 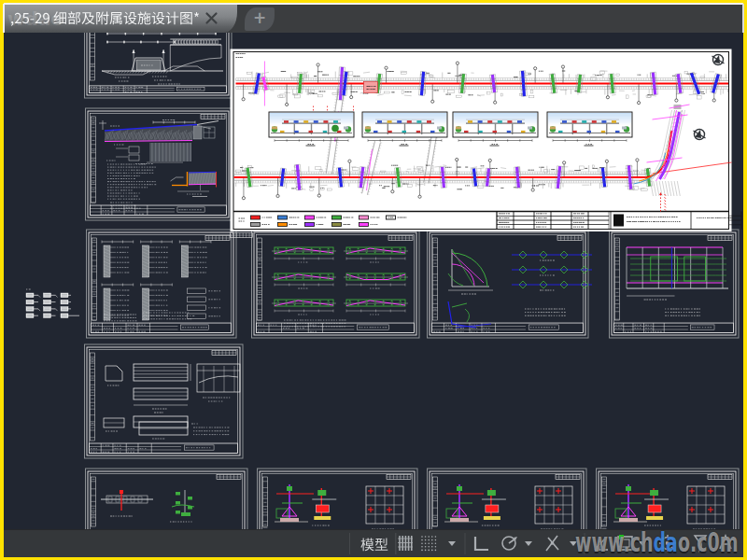 I want to click on window-inner-edge-top, so click(x=374, y=4).